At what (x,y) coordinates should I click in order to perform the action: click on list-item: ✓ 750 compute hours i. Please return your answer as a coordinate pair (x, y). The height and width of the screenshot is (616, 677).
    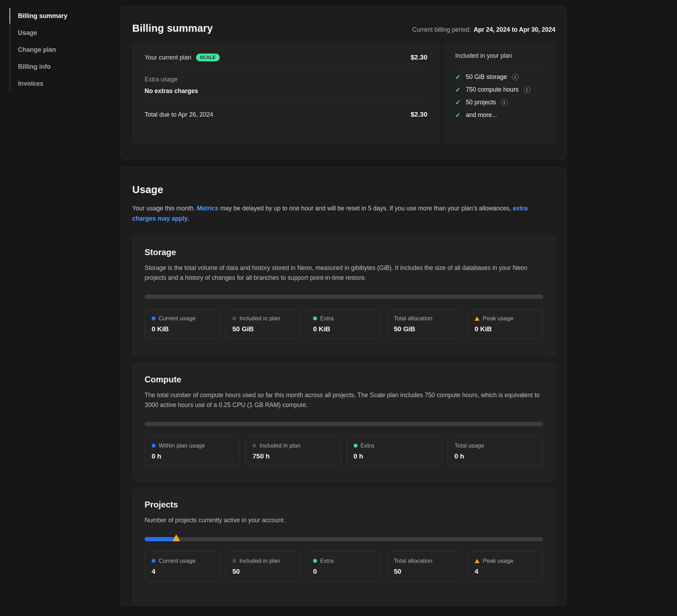
    Looking at the image, I should click on (500, 90).